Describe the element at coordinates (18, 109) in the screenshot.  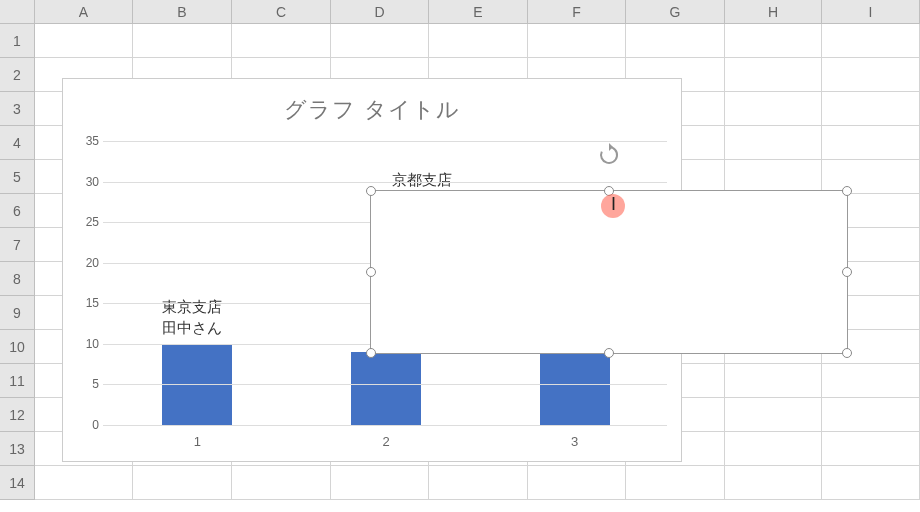
I see `row-header-3: 3` at that location.